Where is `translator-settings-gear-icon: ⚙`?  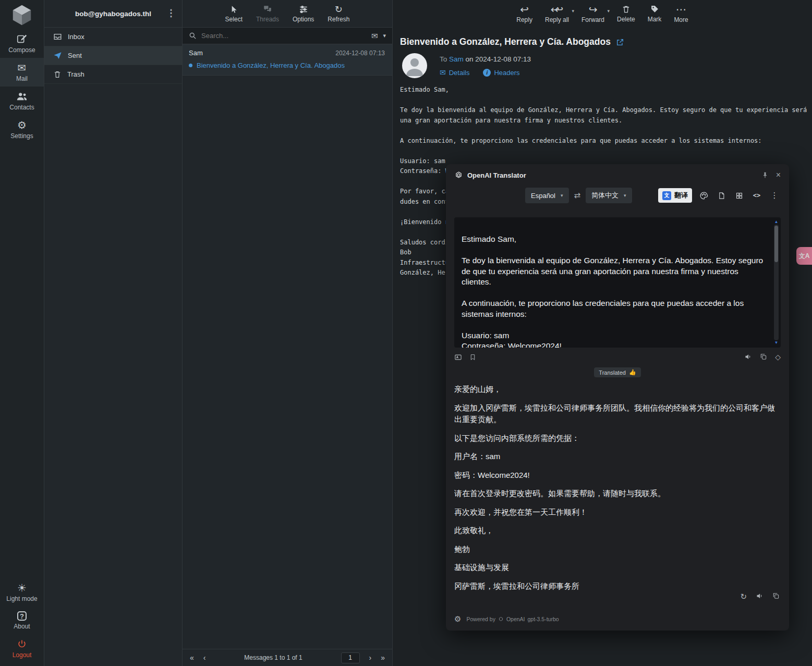 translator-settings-gear-icon: ⚙ is located at coordinates (458, 619).